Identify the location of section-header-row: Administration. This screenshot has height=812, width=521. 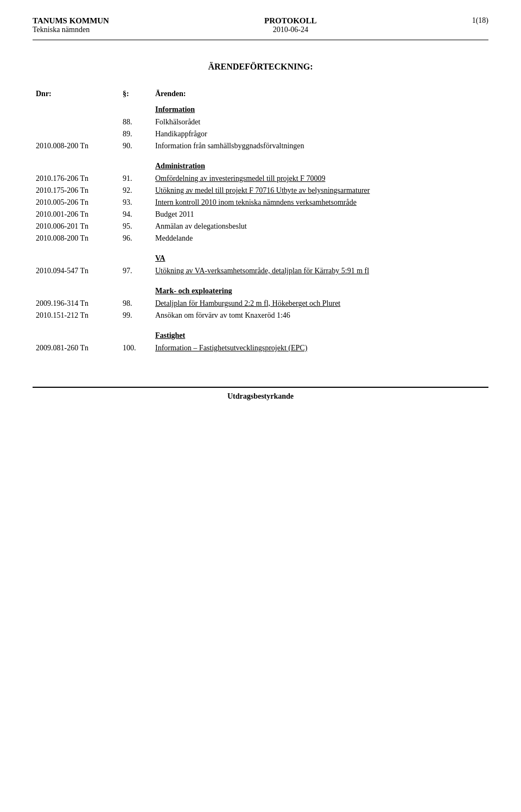
(260, 165).